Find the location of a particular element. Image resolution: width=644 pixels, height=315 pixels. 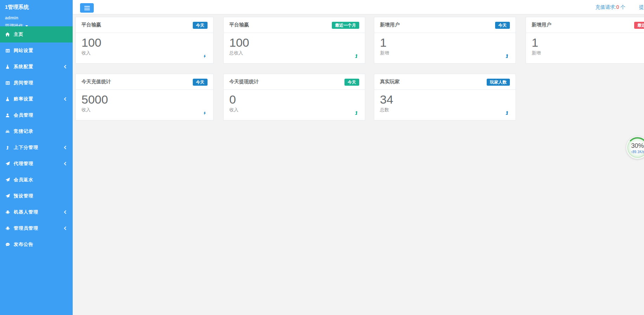

gauge-speed: ↑89.1K/s is located at coordinates (637, 152).